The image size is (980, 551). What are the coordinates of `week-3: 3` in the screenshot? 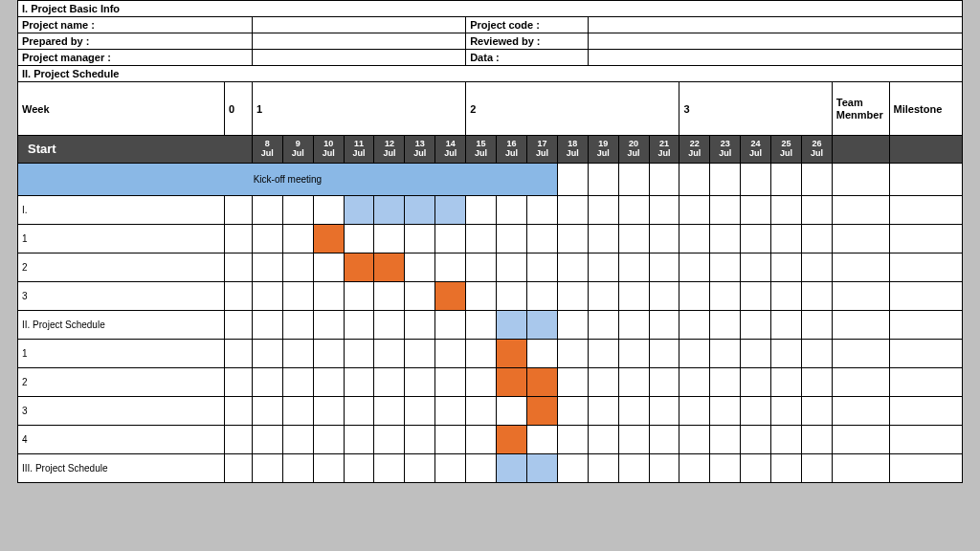 It's located at (756, 109).